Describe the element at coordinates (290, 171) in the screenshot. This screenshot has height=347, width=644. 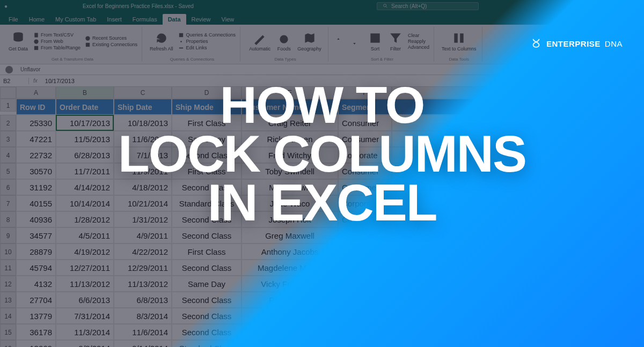
I see `cell: Toby Swindell` at that location.